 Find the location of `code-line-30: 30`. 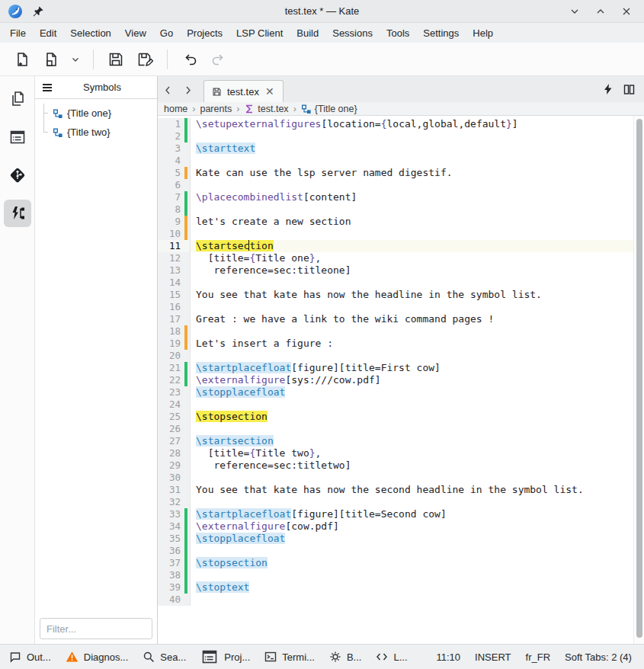

code-line-30: 30 is located at coordinates (396, 478).